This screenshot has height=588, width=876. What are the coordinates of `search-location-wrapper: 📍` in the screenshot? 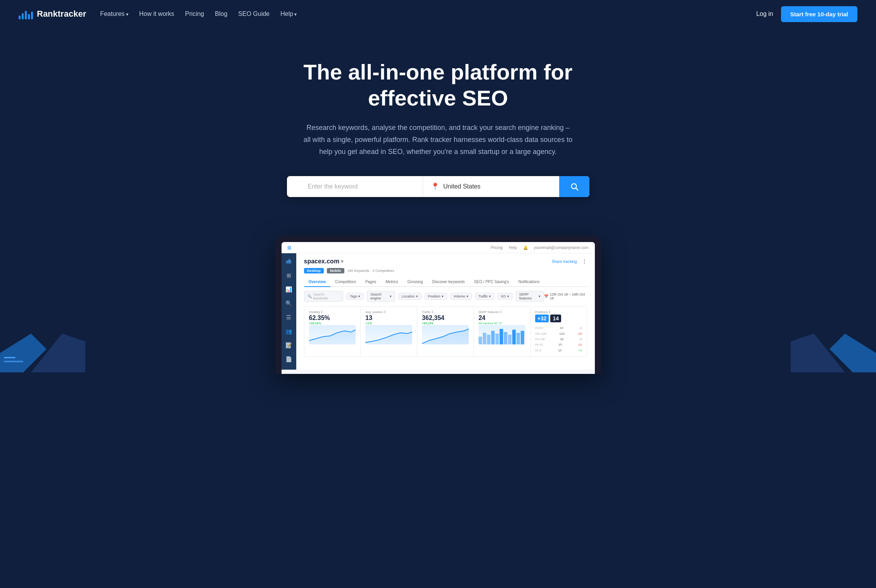 It's located at (491, 187).